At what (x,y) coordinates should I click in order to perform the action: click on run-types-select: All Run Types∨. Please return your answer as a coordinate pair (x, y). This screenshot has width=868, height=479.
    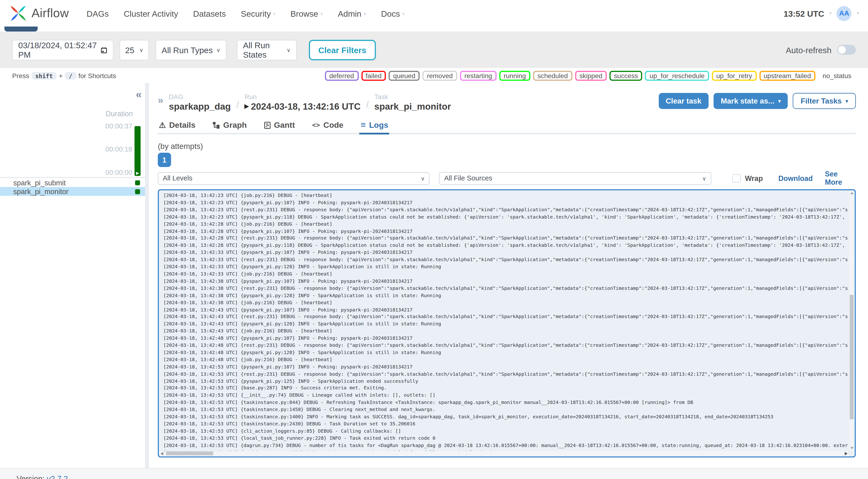
    Looking at the image, I should click on (191, 50).